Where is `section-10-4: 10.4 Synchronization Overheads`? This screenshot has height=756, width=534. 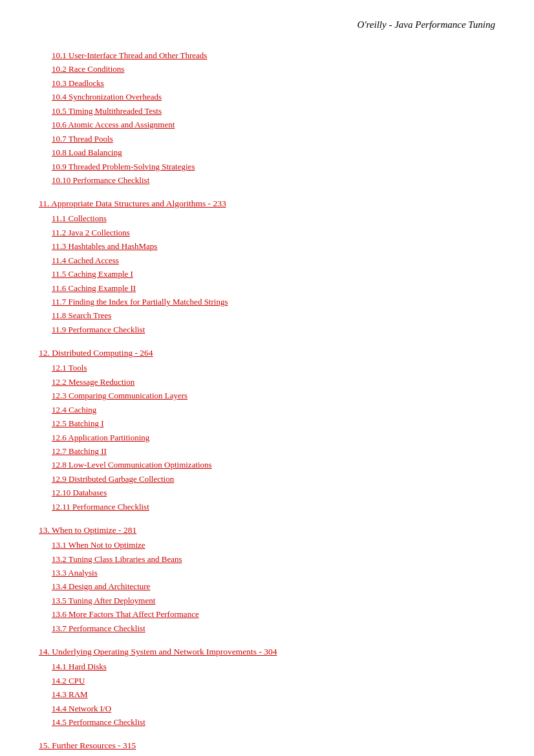
section-10-4: 10.4 Synchronization Overheads is located at coordinates (267, 97).